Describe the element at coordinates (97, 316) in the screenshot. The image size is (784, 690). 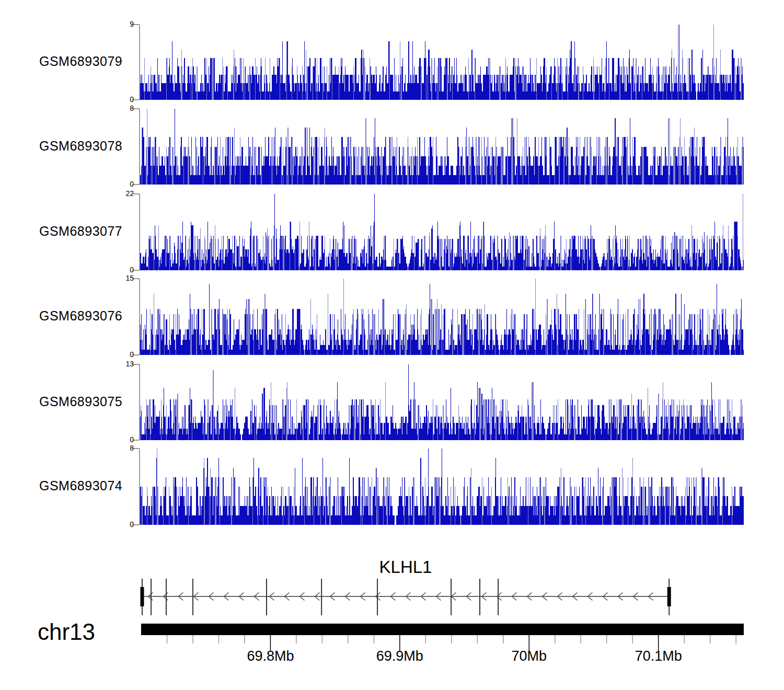
I see `track-label: GSM6893076` at that location.